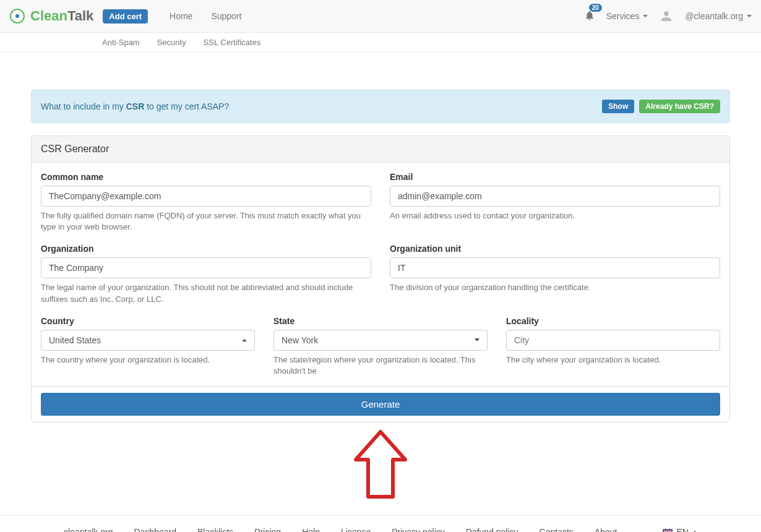 Image resolution: width=761 pixels, height=532 pixels. Describe the element at coordinates (380, 321) in the screenshot. I see `state-label: State` at that location.